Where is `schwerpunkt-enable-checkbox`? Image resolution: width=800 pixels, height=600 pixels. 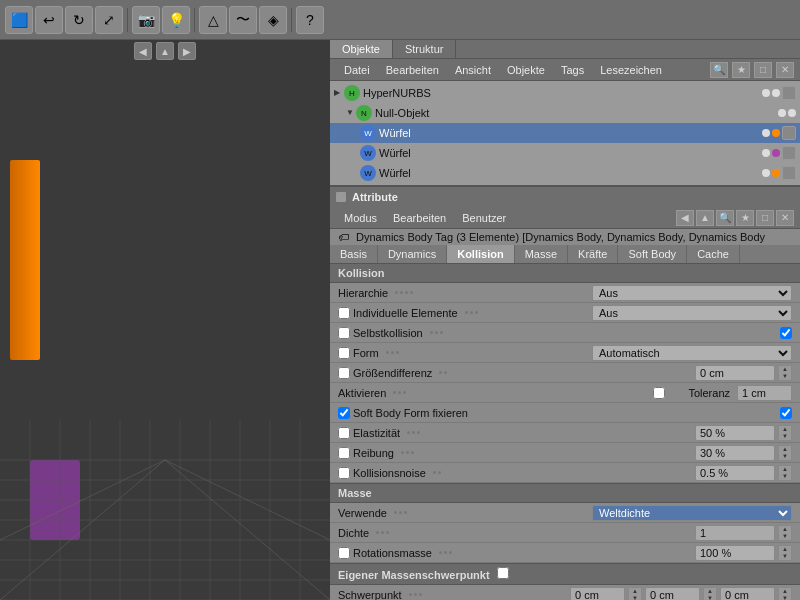 schwerpunkt-enable-checkbox is located at coordinates (503, 573).